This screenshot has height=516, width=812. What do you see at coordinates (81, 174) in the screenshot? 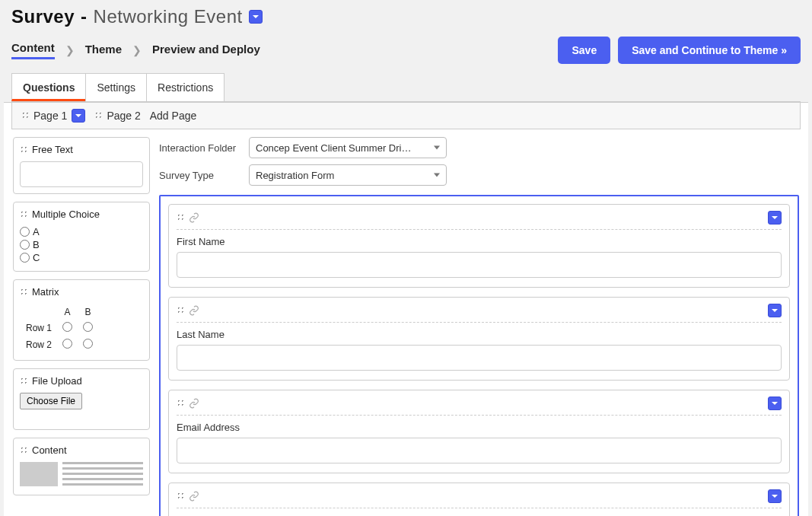
I see `free-text-preview-input` at bounding box center [81, 174].